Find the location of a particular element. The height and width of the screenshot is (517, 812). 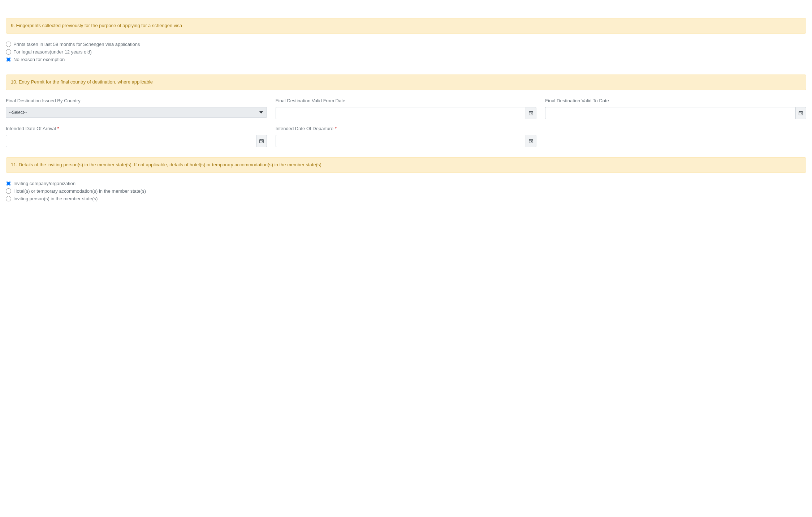

radio-label: Hotel(s) or temporary accommodation(s) i… is located at coordinates (79, 191).